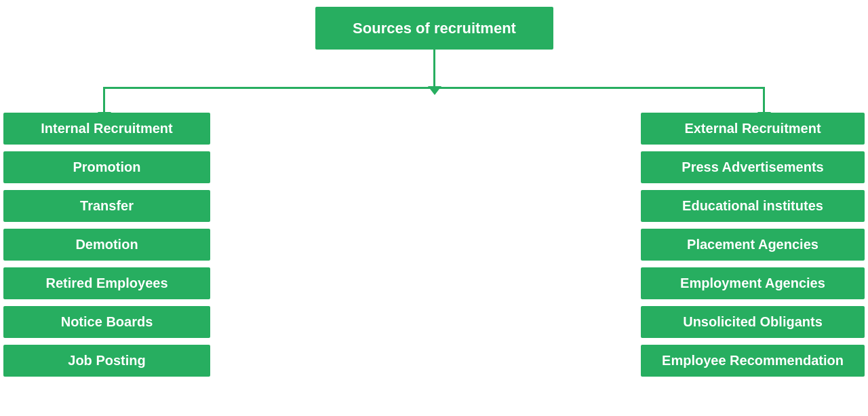 This screenshot has width=868, height=416. What do you see at coordinates (107, 322) in the screenshot?
I see `left-item-4: Notice Boards` at bounding box center [107, 322].